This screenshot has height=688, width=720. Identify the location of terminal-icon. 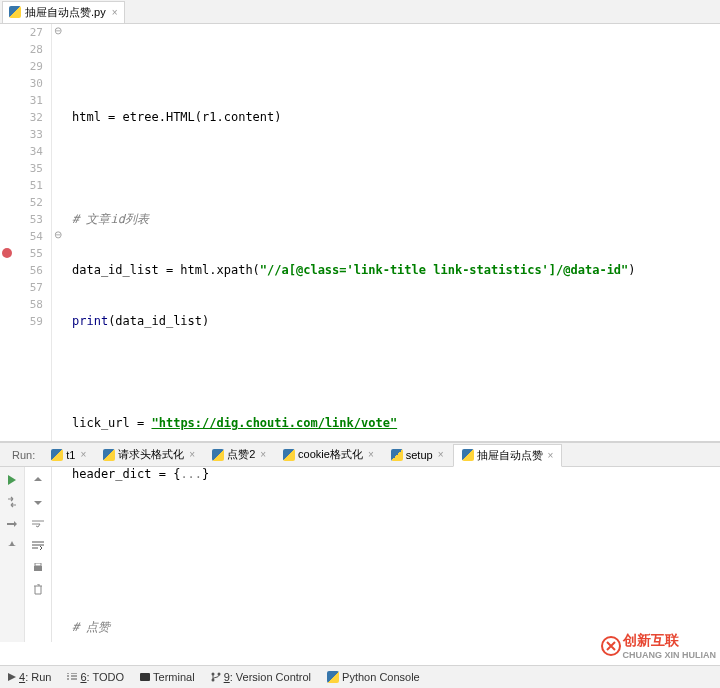
(145, 677).